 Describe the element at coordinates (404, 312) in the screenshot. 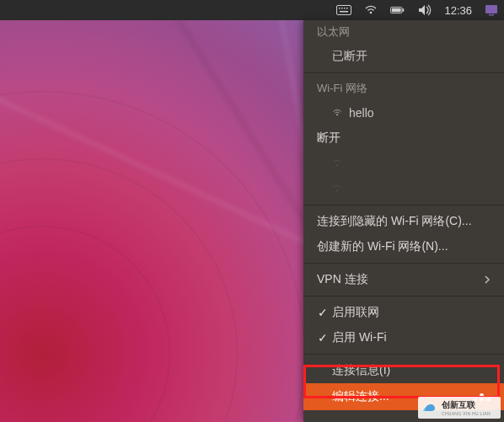

I see `enable-networking-toggle: ✓启用联网` at that location.